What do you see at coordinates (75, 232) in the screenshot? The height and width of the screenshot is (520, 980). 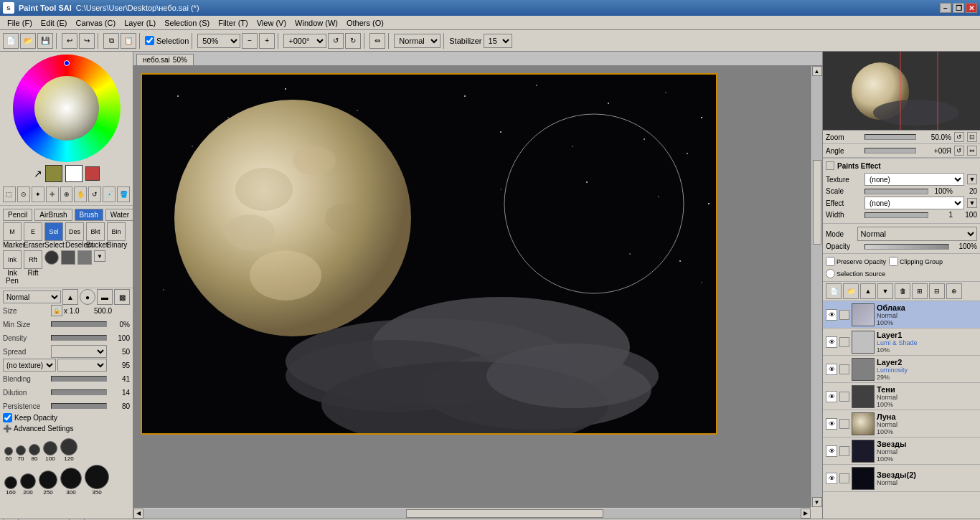 I see `deselect-btn: Des` at bounding box center [75, 232].